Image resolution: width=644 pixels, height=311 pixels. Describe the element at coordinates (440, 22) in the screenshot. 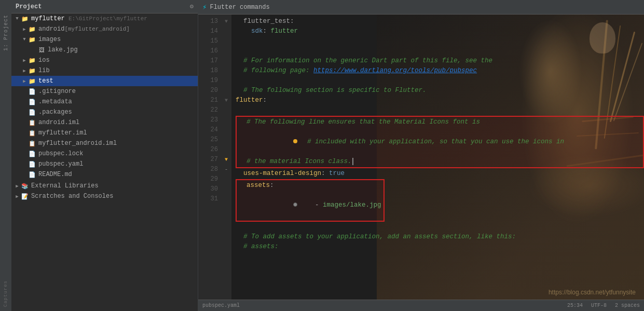

I see `code-line-13: flutter_test:` at that location.